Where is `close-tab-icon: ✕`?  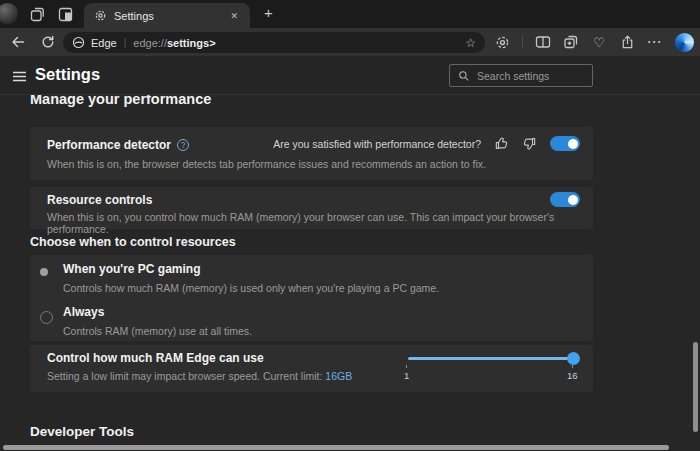
close-tab-icon: ✕ is located at coordinates (234, 16).